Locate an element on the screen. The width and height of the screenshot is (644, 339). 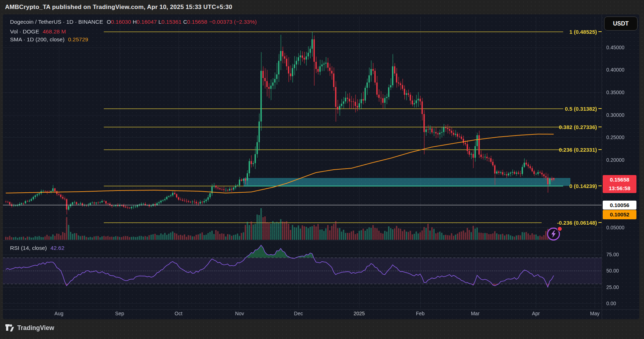
currency-toggle-label: USDT is located at coordinates (621, 24).